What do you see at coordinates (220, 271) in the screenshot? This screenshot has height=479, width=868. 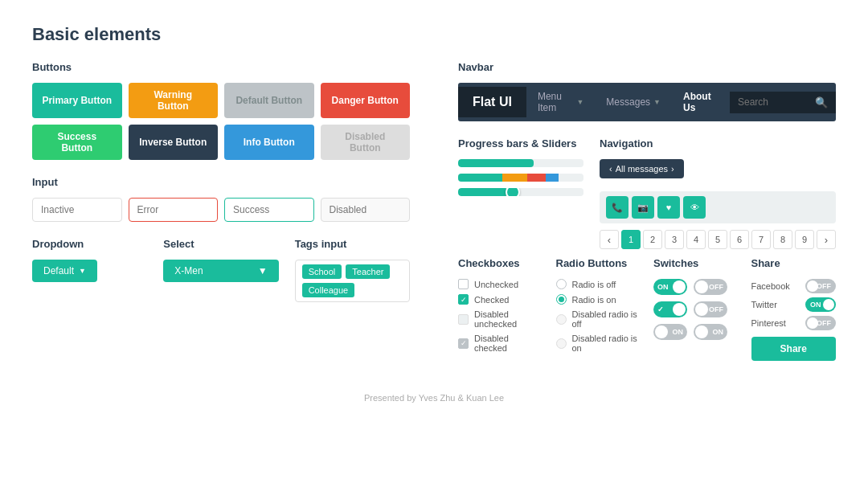 I see `select-control: X-Men ▼` at bounding box center [220, 271].